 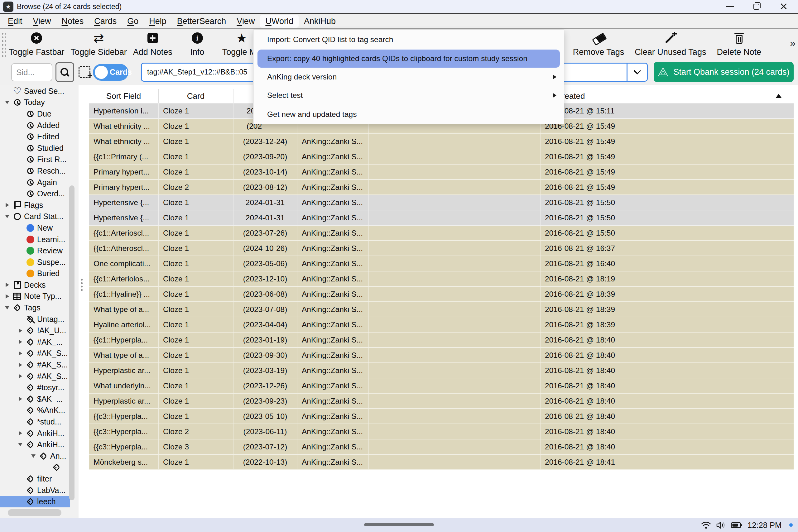 I want to click on sidebar-item: Learni..., so click(x=35, y=240).